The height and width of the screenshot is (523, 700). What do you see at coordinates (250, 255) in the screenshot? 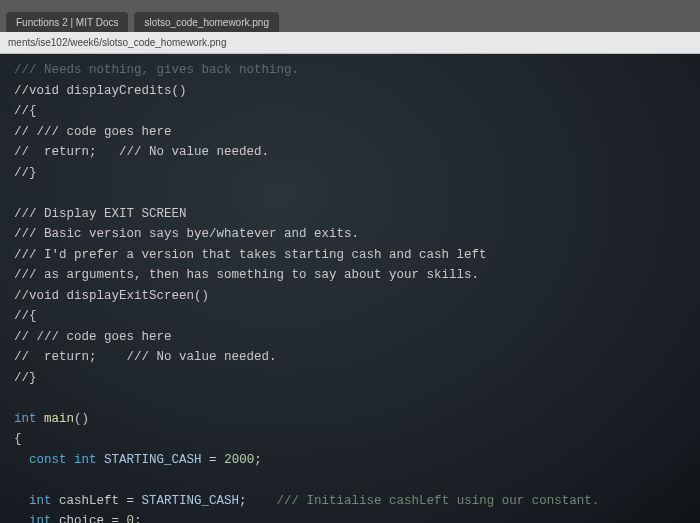
I see `comment-text: /// I'd prefer a version that takes star…` at bounding box center [250, 255].